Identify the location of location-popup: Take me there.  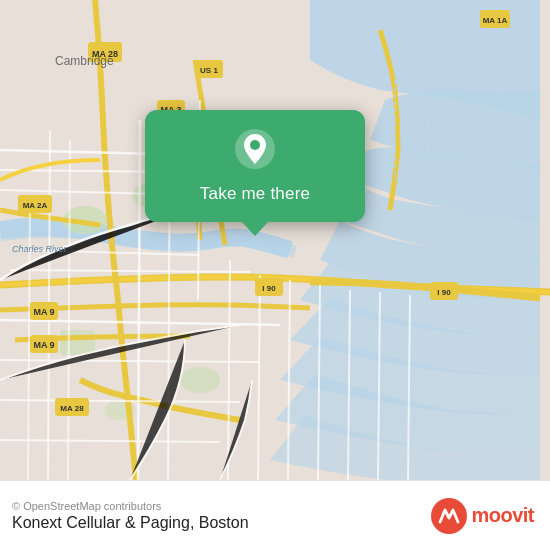
(255, 166).